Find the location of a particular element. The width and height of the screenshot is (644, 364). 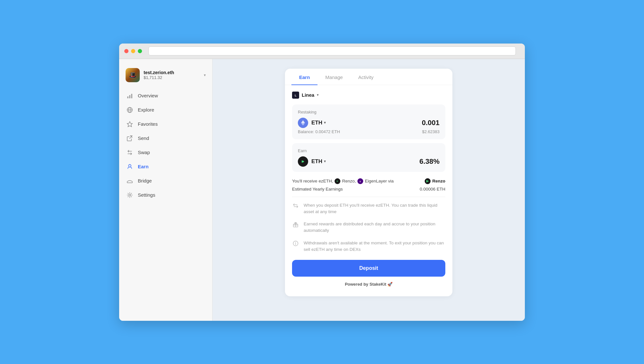

chevron-down-icon: ▾ is located at coordinates (205, 75).